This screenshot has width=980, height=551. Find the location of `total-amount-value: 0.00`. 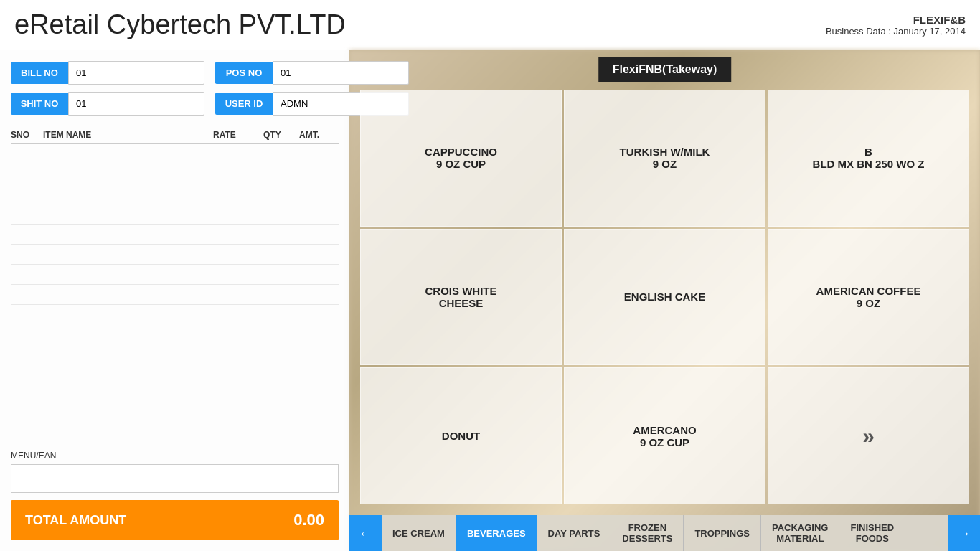

total-amount-value: 0.00 is located at coordinates (308, 520).